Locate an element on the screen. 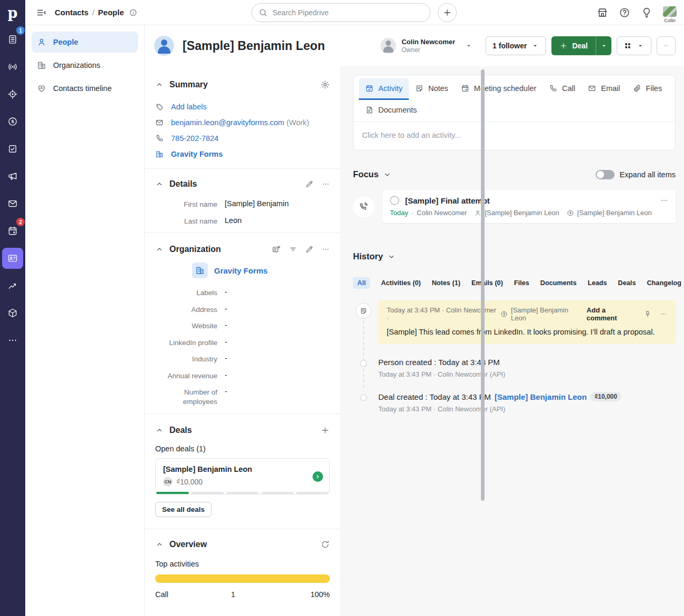 The width and height of the screenshot is (684, 616). activity-card: [Sample] Final attempt Today · Colin New… is located at coordinates (529, 206).